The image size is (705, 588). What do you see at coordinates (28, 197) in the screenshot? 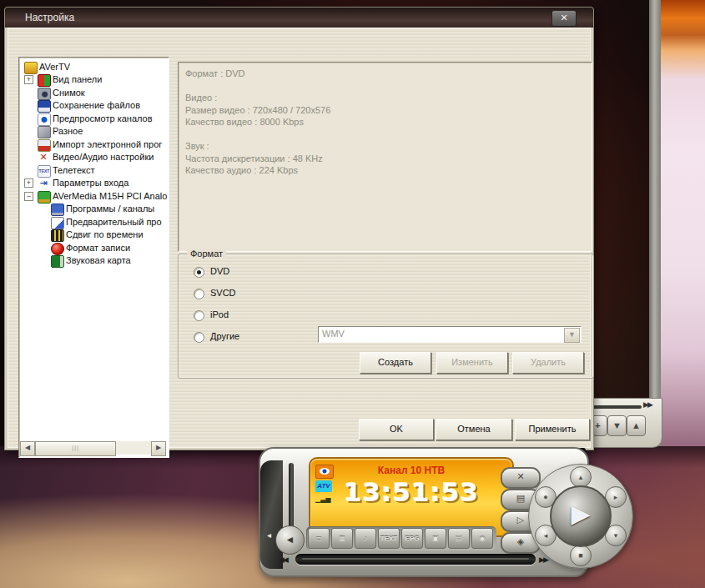
I see `collapse-icon: −` at bounding box center [28, 197].